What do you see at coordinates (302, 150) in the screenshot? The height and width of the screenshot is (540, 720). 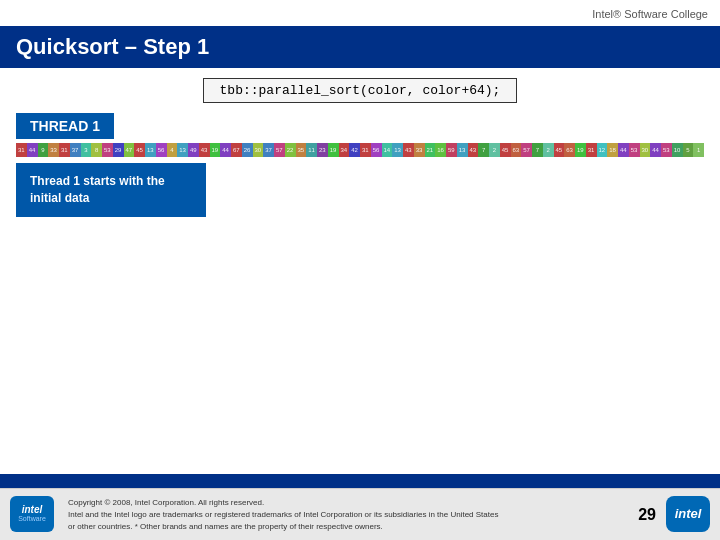 I see `data-cell: 35` at bounding box center [302, 150].